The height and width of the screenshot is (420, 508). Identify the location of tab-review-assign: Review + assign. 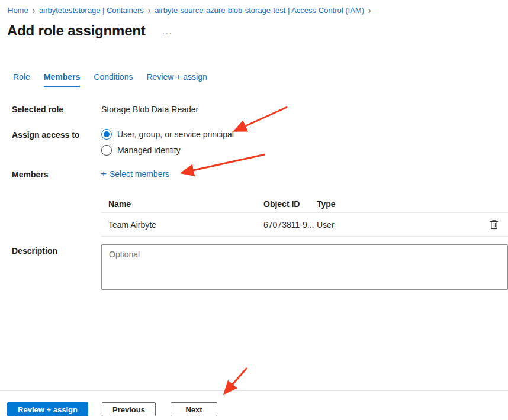
(176, 79).